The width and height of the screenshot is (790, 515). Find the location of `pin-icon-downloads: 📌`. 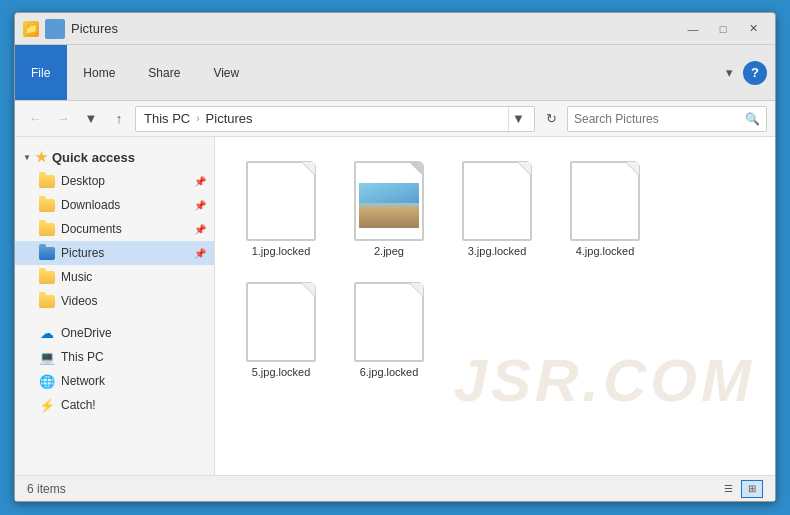

pin-icon-downloads: 📌 is located at coordinates (200, 206).